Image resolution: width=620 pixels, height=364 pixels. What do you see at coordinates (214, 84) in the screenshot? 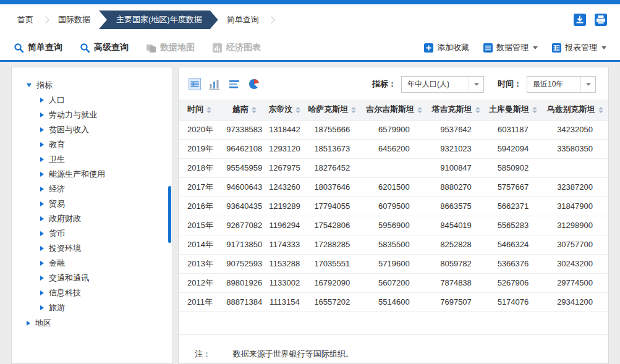
I see `bar-chart-view-icon` at bounding box center [214, 84].